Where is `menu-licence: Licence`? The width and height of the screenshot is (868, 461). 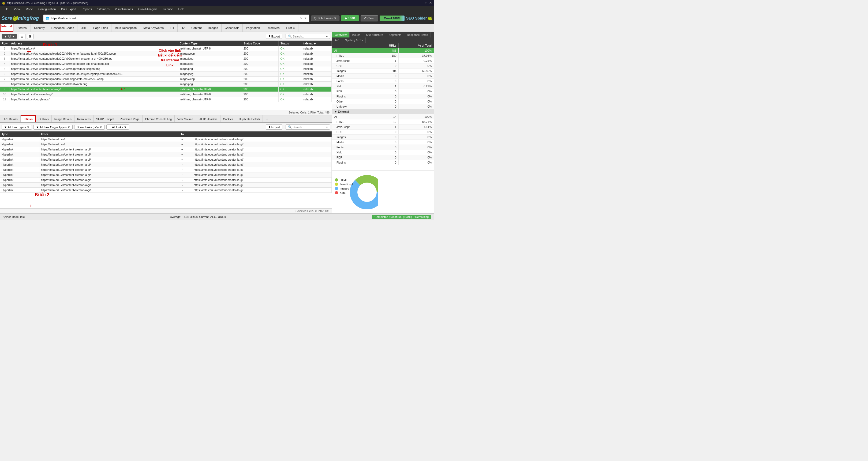 menu-licence: Licence is located at coordinates (168, 9).